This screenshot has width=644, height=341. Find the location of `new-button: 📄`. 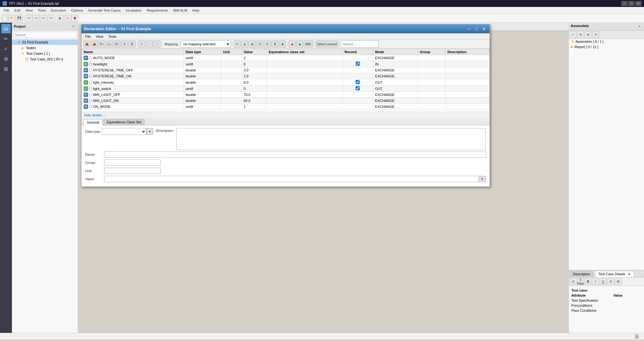

new-button: 📄 is located at coordinates (5, 18).